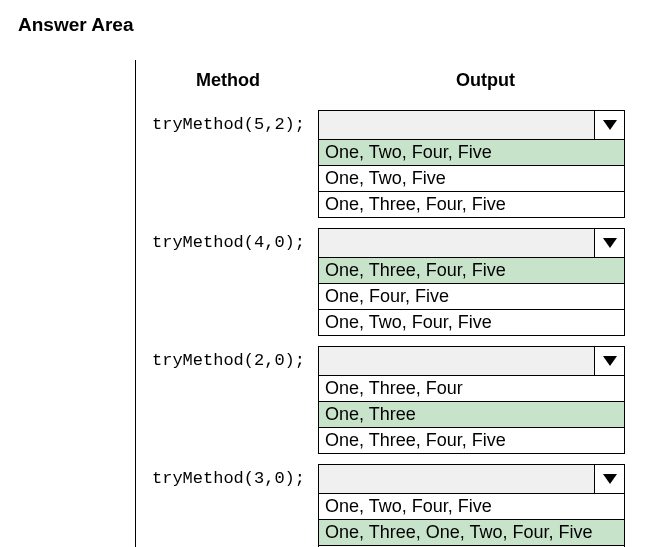 This screenshot has height=547, width=671. I want to click on table-row: tryMethod(3,0);One, Two, Four, FiveOne, …, so click(396, 506).